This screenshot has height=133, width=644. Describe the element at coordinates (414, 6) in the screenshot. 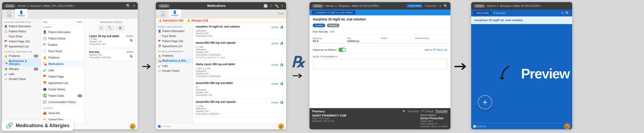

I see `active-meds-label: Active Meds` at that location.